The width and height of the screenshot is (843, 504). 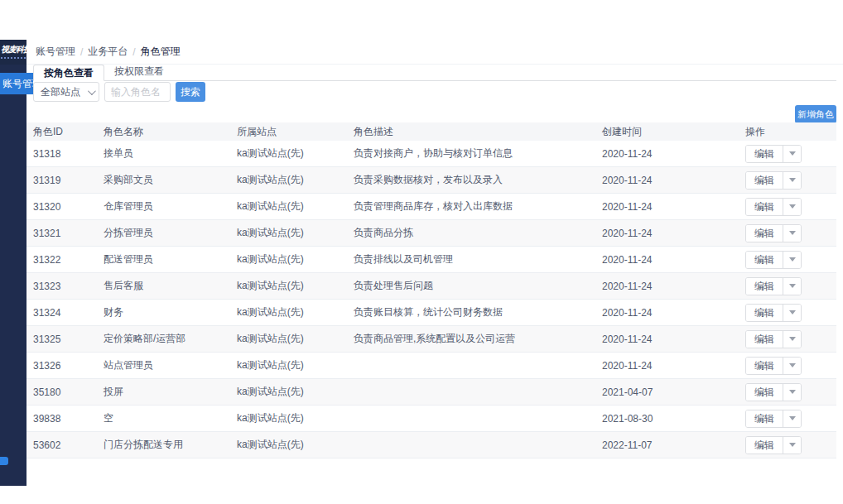 What do you see at coordinates (139, 72) in the screenshot?
I see `tab-view-by-permission: 按权限查看` at bounding box center [139, 72].